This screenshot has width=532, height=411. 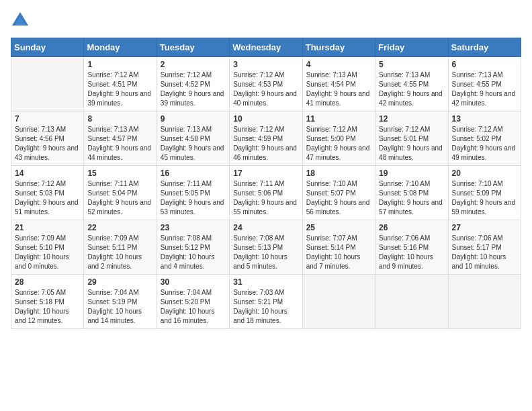 I want to click on day-number: 23, so click(x=193, y=228).